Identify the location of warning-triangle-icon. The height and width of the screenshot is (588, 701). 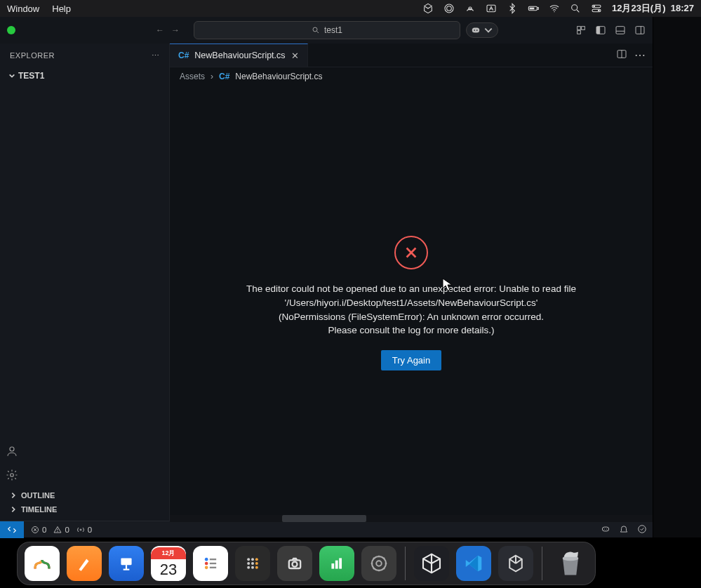
(58, 530).